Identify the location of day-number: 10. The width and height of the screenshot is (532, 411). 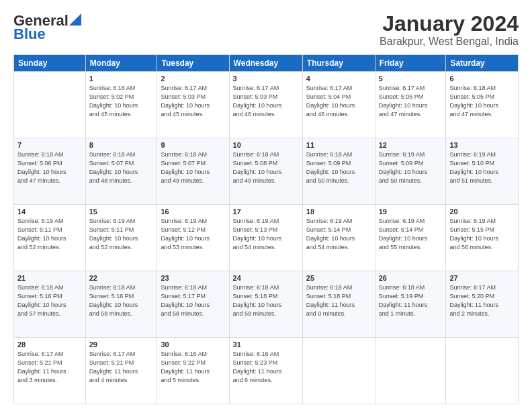
(266, 145).